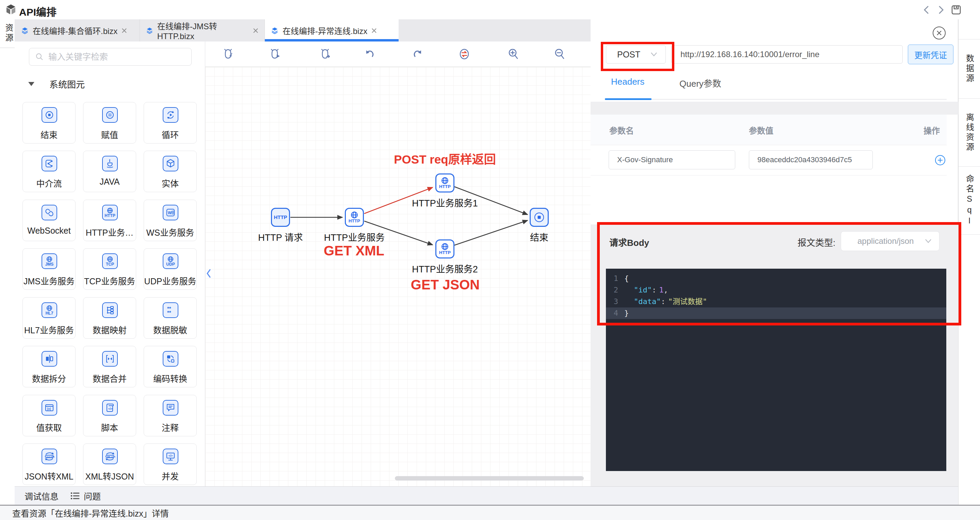 The height and width of the screenshot is (520, 980). What do you see at coordinates (110, 310) in the screenshot?
I see `data-mapping-icon` at bounding box center [110, 310].